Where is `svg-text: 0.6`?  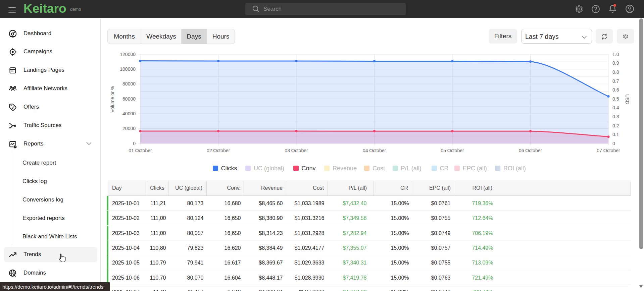 svg-text: 0.6 is located at coordinates (616, 90).